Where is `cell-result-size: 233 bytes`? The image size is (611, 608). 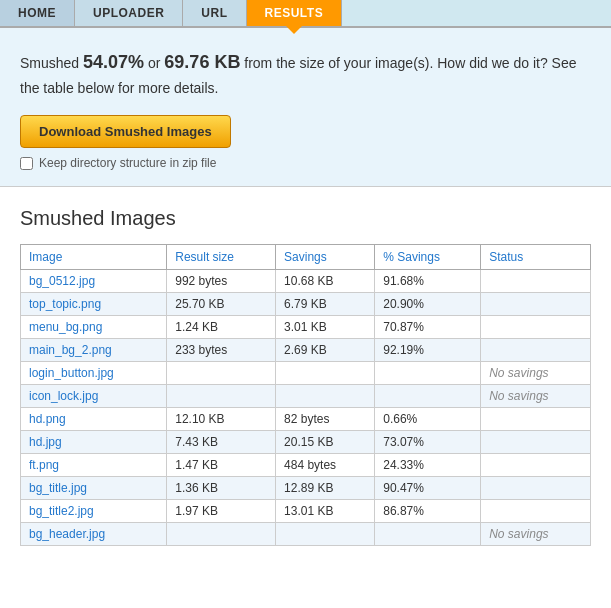
cell-result-size: 233 bytes is located at coordinates (222, 350).